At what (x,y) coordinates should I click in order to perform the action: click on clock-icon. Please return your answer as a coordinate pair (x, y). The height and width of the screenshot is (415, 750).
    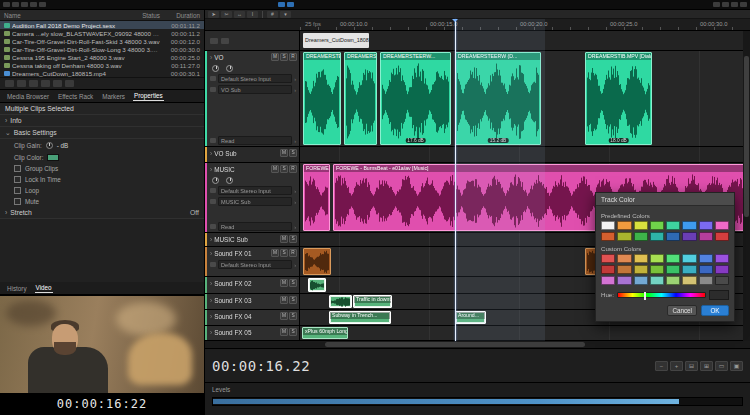
    Looking at the image, I should click on (734, 4).